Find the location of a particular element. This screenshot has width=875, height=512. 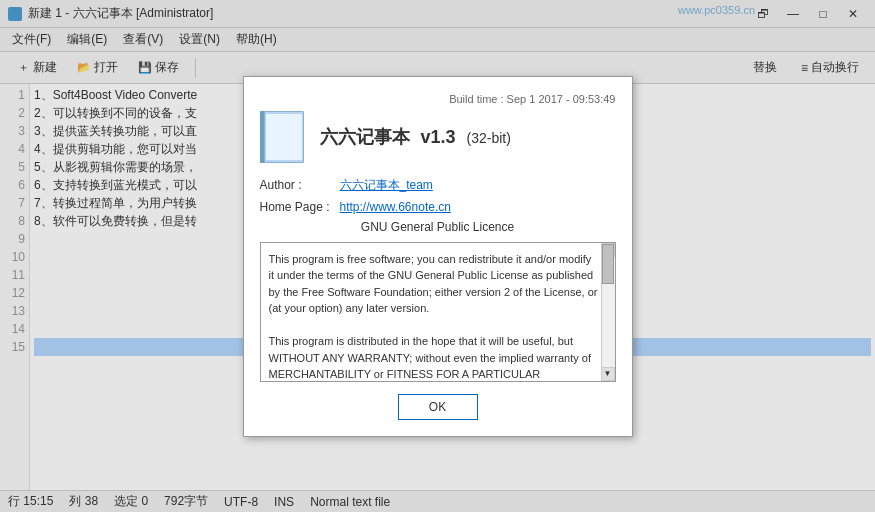

scroll-thumb is located at coordinates (608, 264).